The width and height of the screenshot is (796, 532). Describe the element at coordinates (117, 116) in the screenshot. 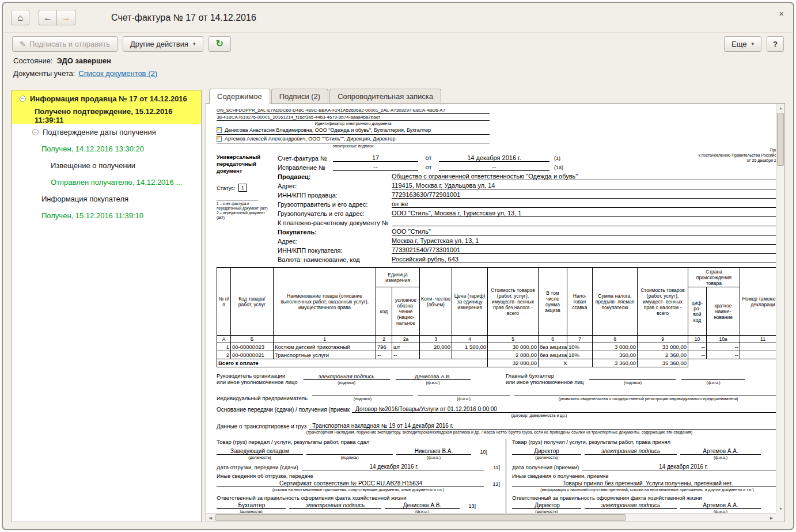

I see `tree-item-label: Получено подтверждение, 15.12.2016 11:39…` at that location.